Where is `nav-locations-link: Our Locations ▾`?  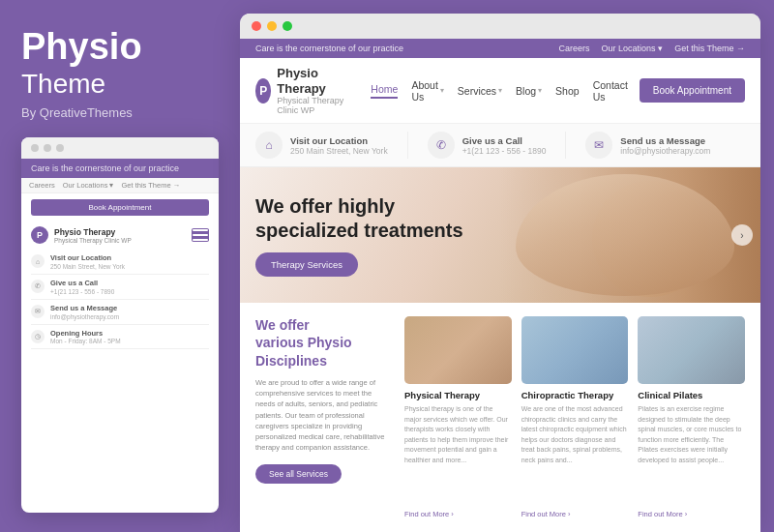
nav-locations-link: Our Locations ▾ is located at coordinates (633, 48).